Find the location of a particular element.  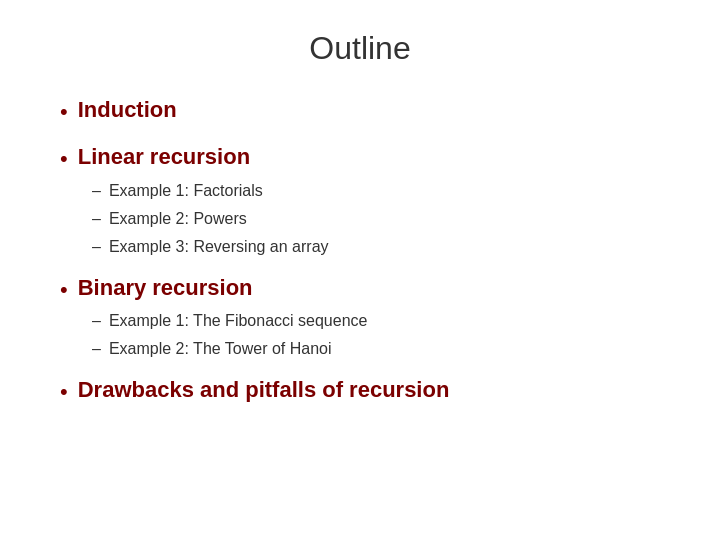

sub-text-lr1: Example 1: Factorials is located at coordinates (186, 191).